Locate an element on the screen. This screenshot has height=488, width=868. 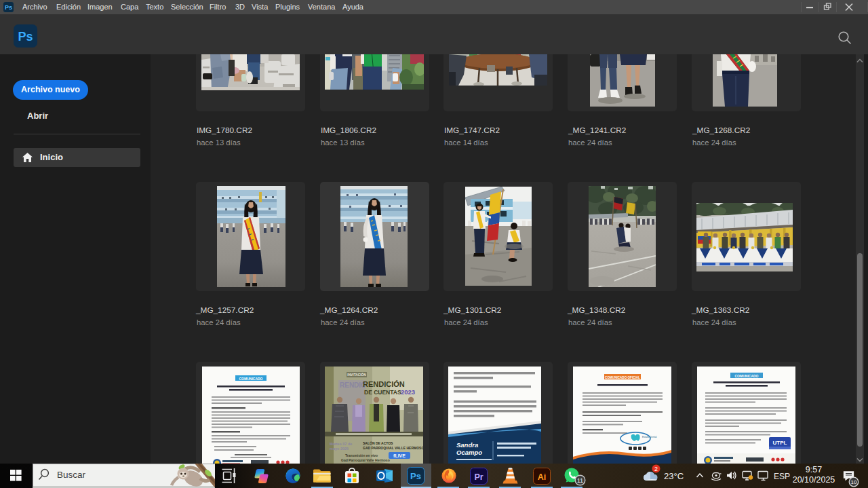
svg-text: Gad Parroquial Valle Hermoso is located at coordinates (366, 460).